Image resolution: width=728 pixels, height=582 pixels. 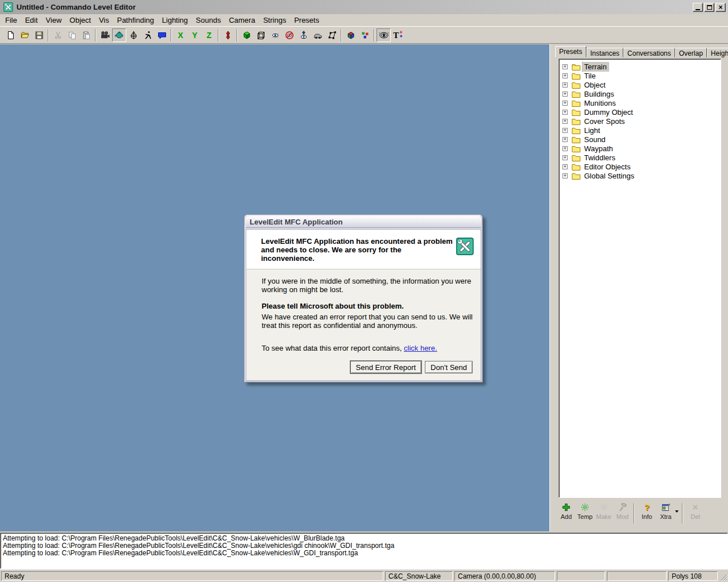 What do you see at coordinates (566, 511) in the screenshot?
I see `add-button: Add` at bounding box center [566, 511].